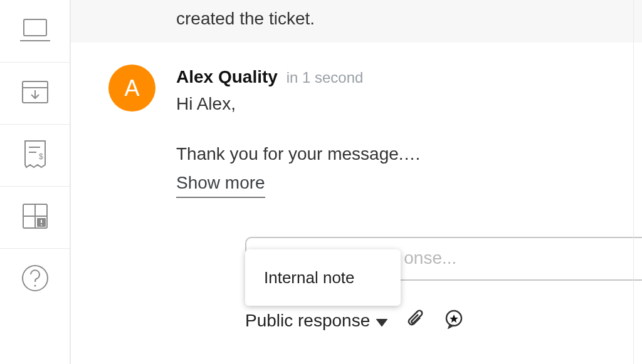 Image resolution: width=642 pixels, height=364 pixels. I want to click on inbox-download-icon, so click(35, 93).